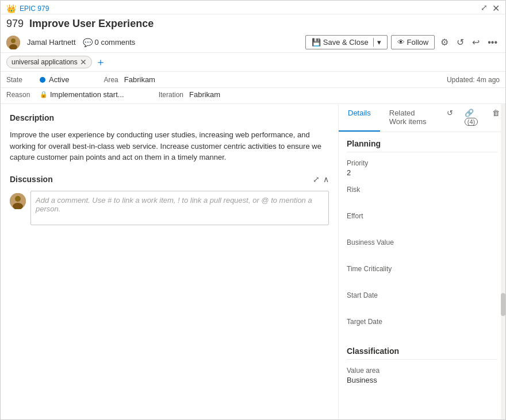 This screenshot has height=420, width=506. I want to click on follow-eye-icon: 👁, so click(401, 43).